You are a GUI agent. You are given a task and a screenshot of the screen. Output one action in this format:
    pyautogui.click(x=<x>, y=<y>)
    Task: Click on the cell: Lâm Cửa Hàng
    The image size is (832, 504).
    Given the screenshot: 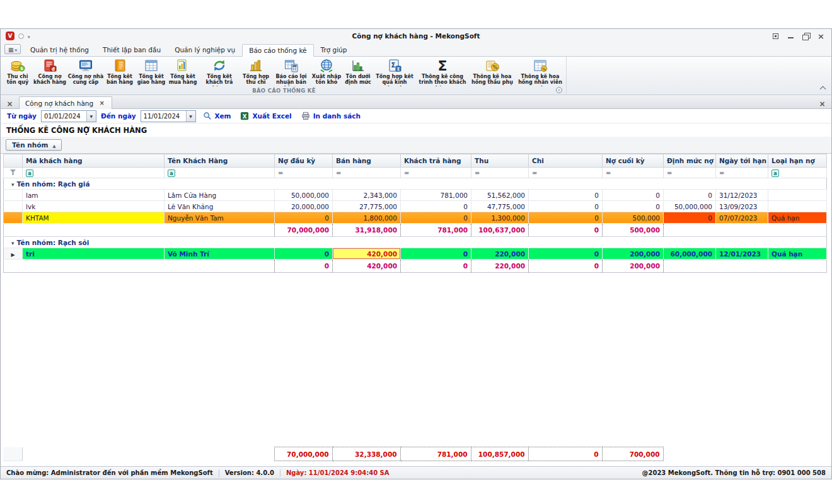 What is the action you would take?
    pyautogui.click(x=219, y=195)
    